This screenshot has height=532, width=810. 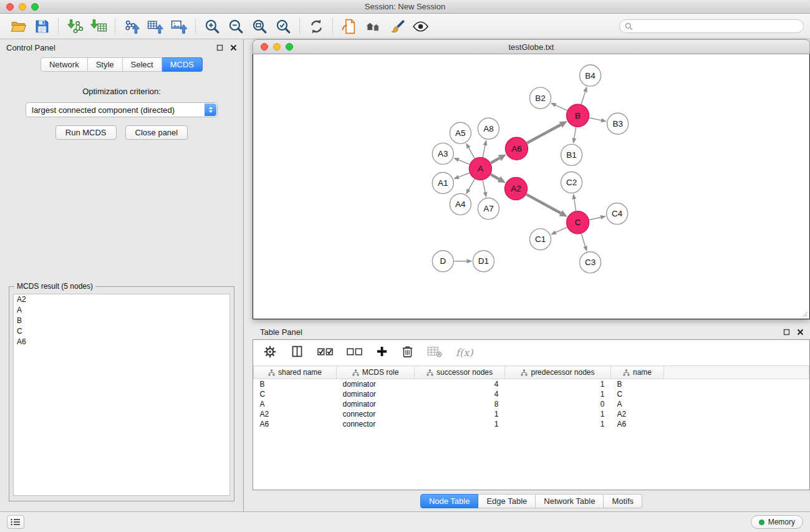 I want to click on graph-edge-B-B1, so click(x=575, y=133).